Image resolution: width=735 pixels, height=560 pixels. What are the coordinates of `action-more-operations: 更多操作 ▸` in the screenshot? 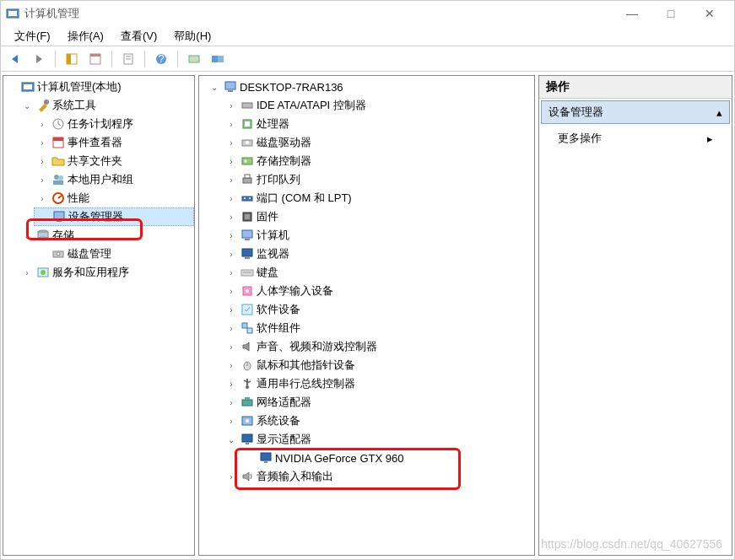 It's located at (635, 138).